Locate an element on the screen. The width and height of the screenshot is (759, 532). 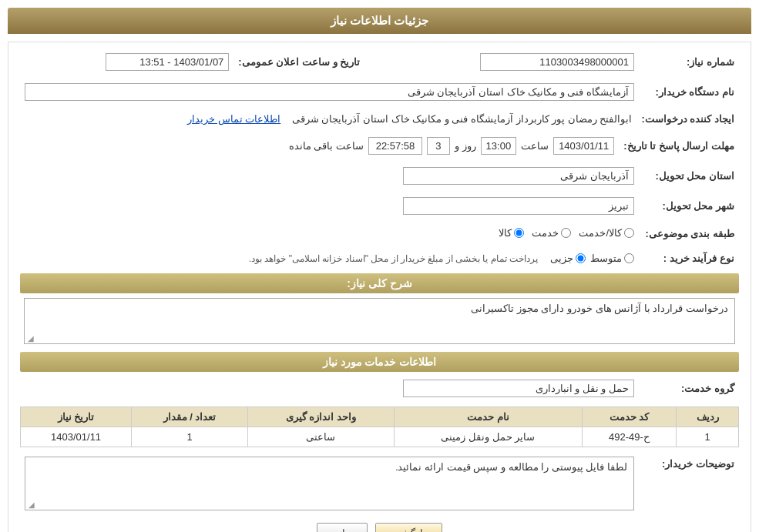
service-table: ردیف کد حدمت نام حدمت واحد اندازه گیری ت… is located at coordinates (379, 427).